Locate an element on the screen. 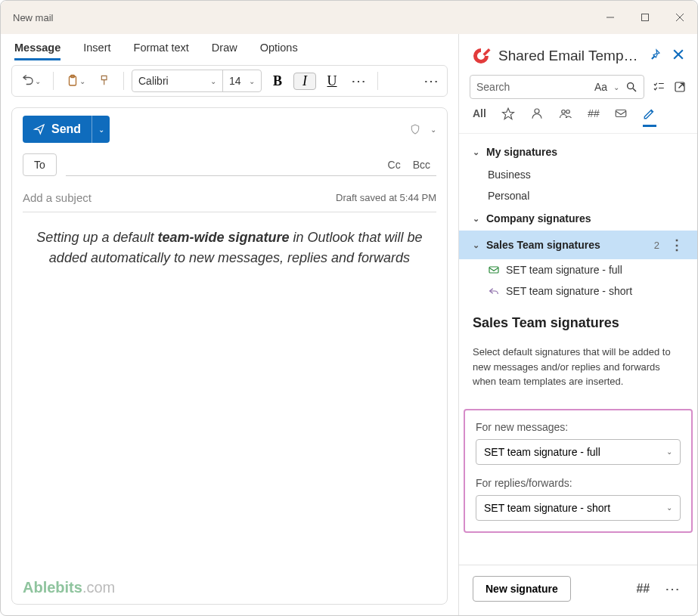  label-for-replies: For replies/forwards: is located at coordinates (578, 483).